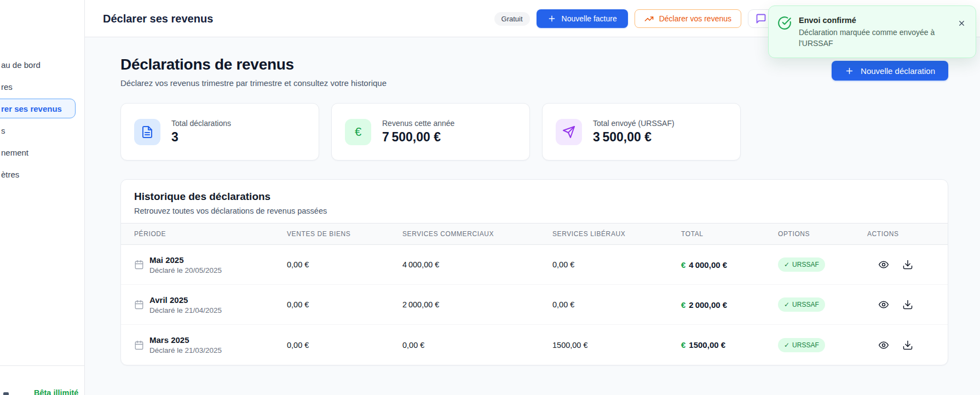  What do you see at coordinates (708, 305) in the screenshot?
I see `total-value: 2 000,00 €` at bounding box center [708, 305].